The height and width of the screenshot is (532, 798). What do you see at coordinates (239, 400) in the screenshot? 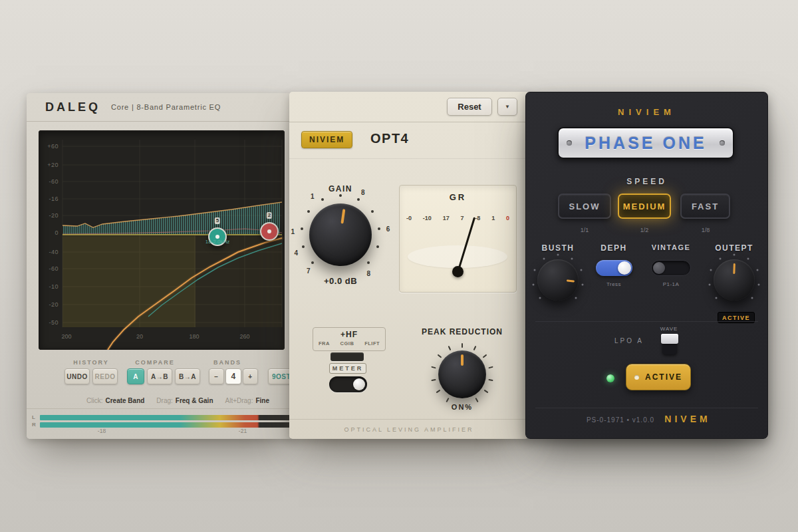
I see `hint-key: Alt+Drag:` at bounding box center [239, 400].